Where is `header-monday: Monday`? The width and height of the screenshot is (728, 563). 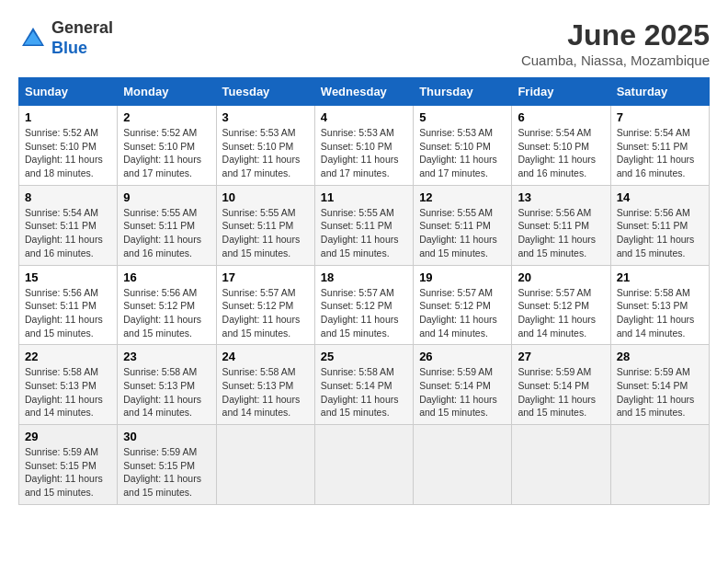 header-monday: Monday is located at coordinates (167, 92).